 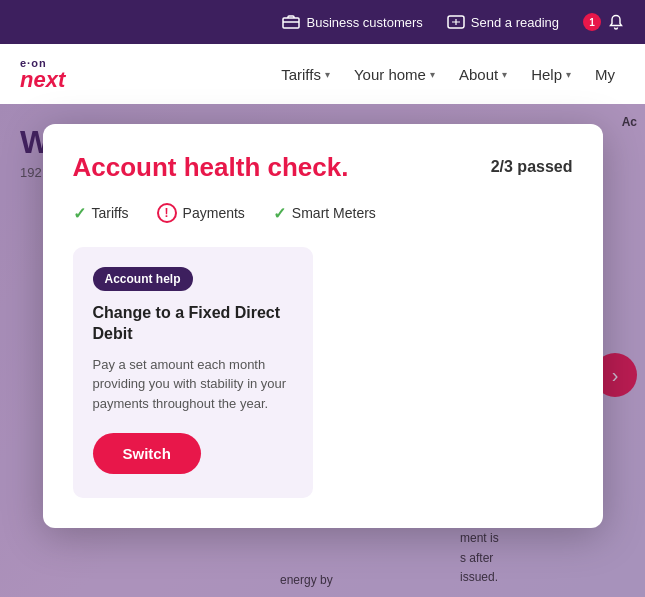 What do you see at coordinates (143, 279) in the screenshot?
I see `card-badge: Account help` at bounding box center [143, 279].